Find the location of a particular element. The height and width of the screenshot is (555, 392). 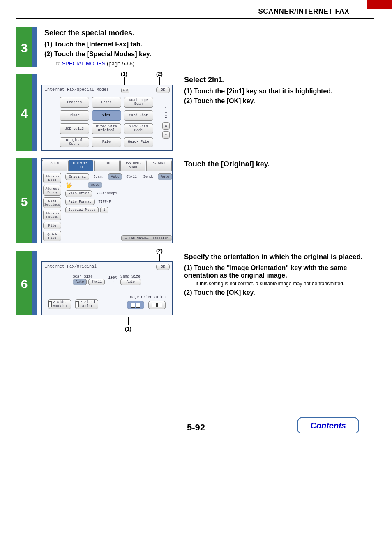

scan-size-auto: Auto is located at coordinates (80, 282).